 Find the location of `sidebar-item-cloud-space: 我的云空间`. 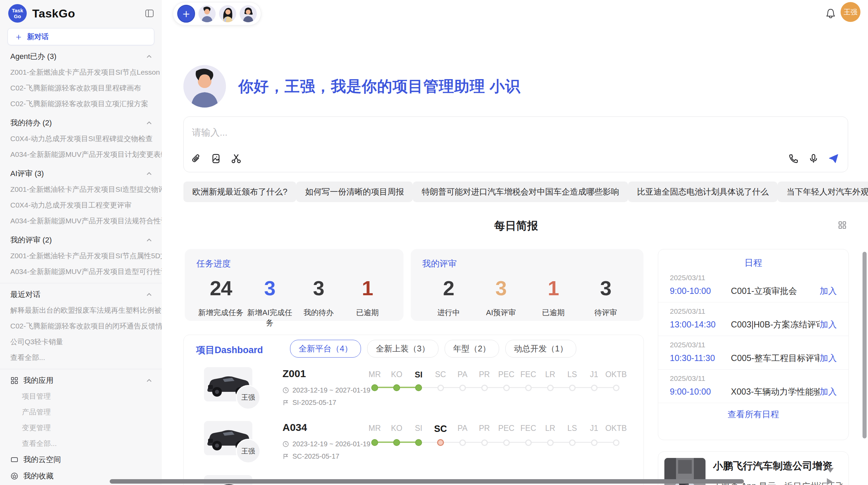

sidebar-item-cloud-space: 我的云空间 is located at coordinates (81, 460).